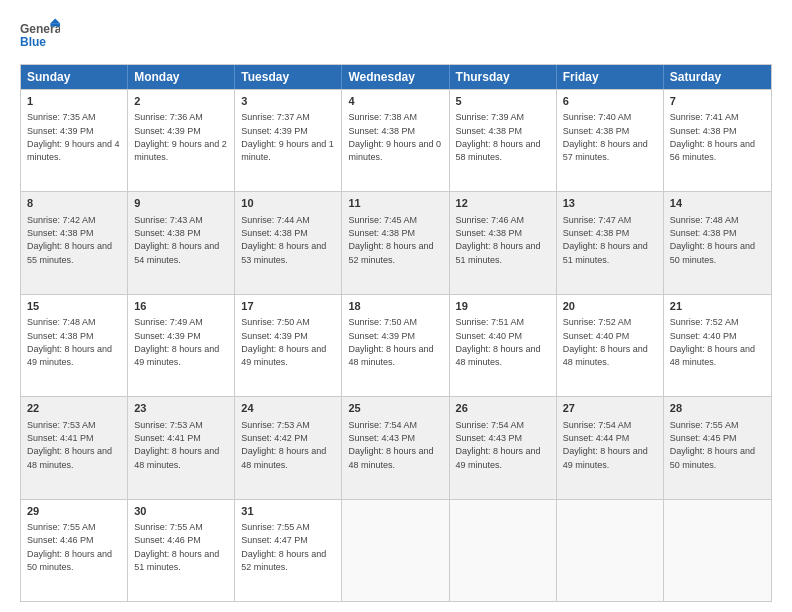  What do you see at coordinates (74, 550) in the screenshot?
I see `cal-cell: 29Sunrise: 7:55 AM Sunset: 4:46 PM Dayli…` at bounding box center [74, 550].